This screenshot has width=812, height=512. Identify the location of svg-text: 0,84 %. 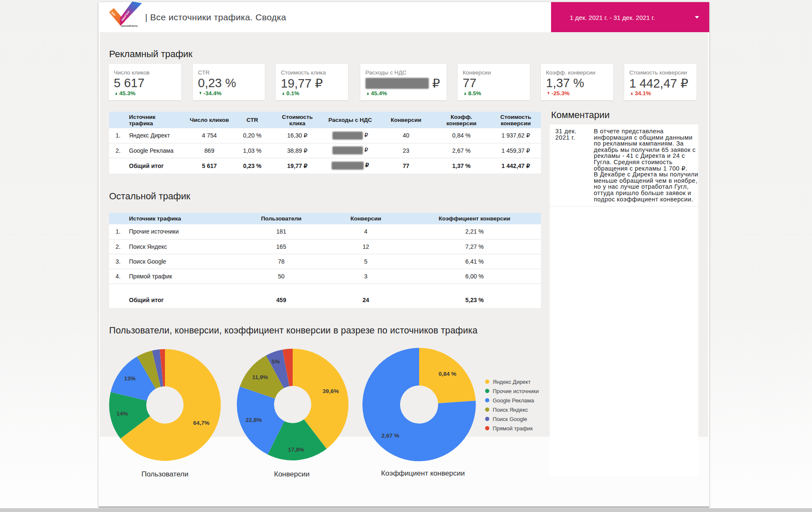
(447, 374).